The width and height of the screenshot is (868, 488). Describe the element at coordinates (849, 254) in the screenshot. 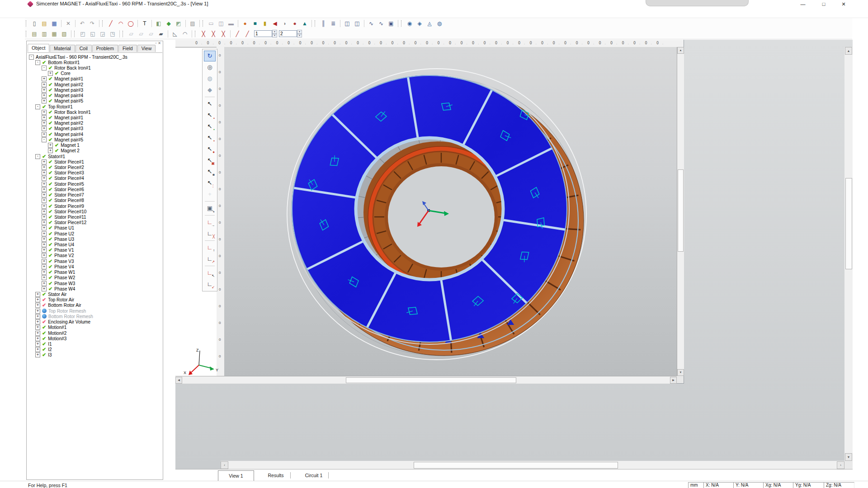

I see `workspace-vertical-scrollbar: ▲ ▼` at that location.